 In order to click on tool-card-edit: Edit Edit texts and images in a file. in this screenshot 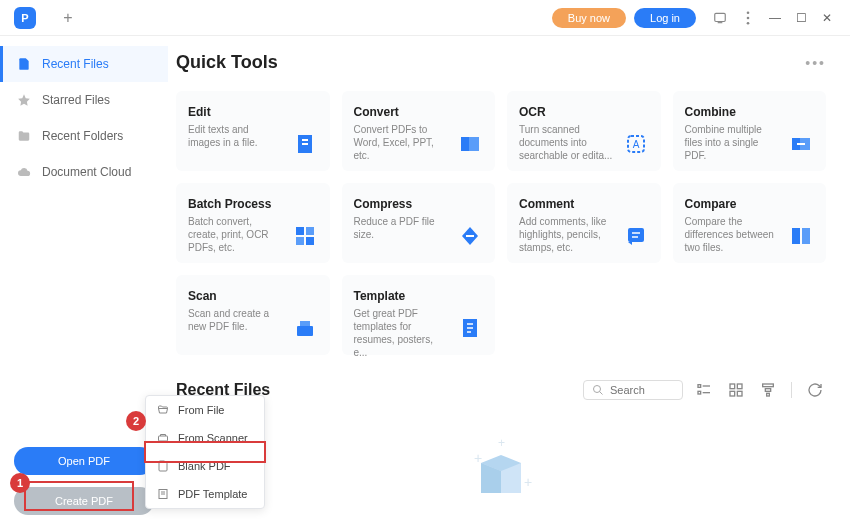, I will do `click(253, 131)`.